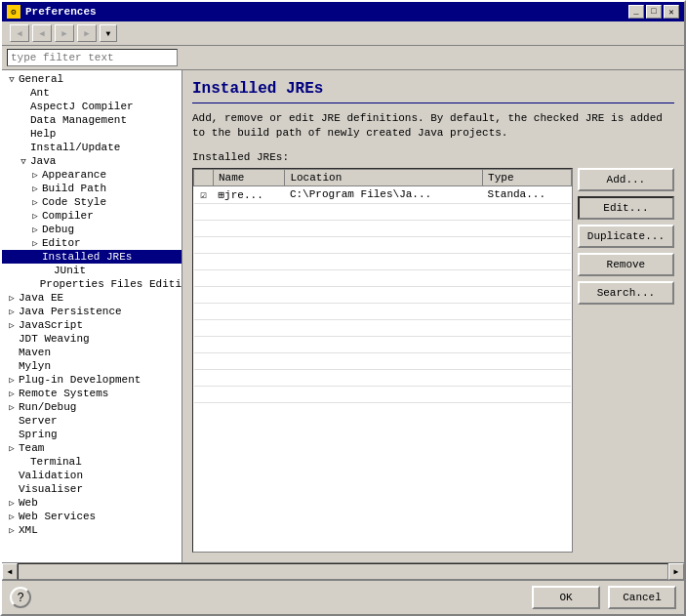 The image size is (686, 616). I want to click on edit-button: Edit..., so click(626, 208).